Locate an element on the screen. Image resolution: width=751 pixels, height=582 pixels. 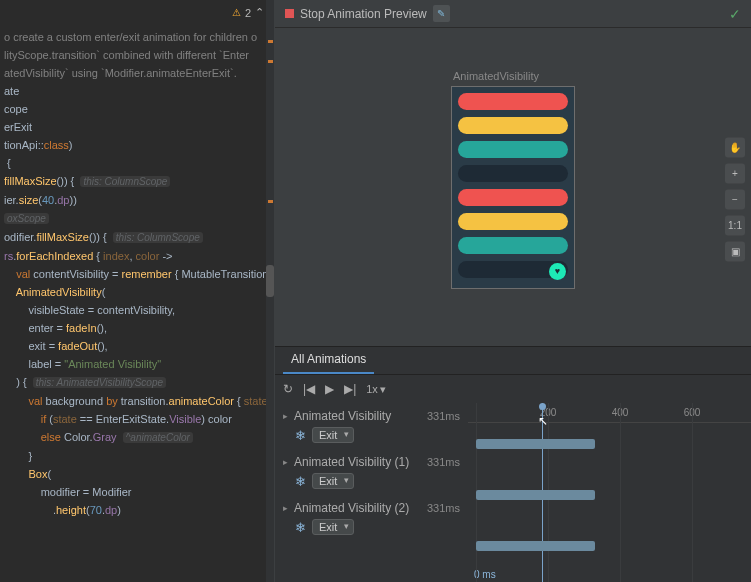
timeline-current-time: 0 ms is located at coordinates (485, 574).